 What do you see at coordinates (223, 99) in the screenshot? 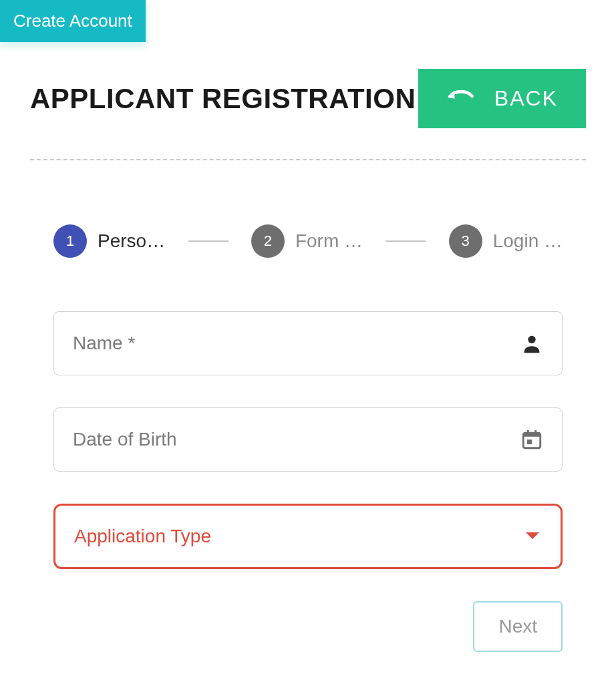
I see `page-title: APPLICANT REGISTRATION` at bounding box center [223, 99].